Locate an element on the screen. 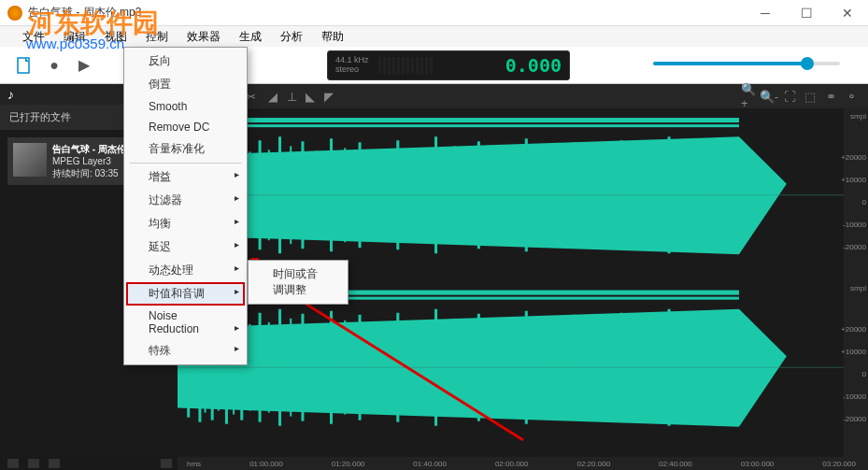 The image size is (868, 470). zoom-sel-icon: ⬚ is located at coordinates (810, 96).